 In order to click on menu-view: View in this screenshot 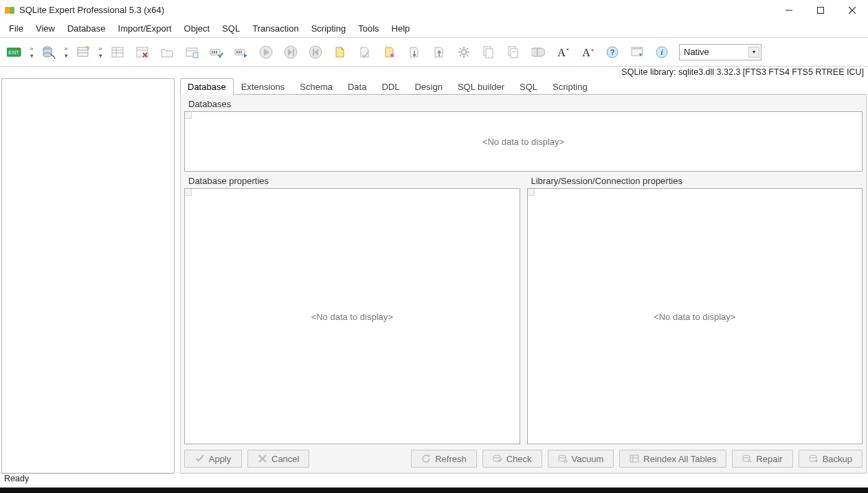, I will do `click(45, 29)`.